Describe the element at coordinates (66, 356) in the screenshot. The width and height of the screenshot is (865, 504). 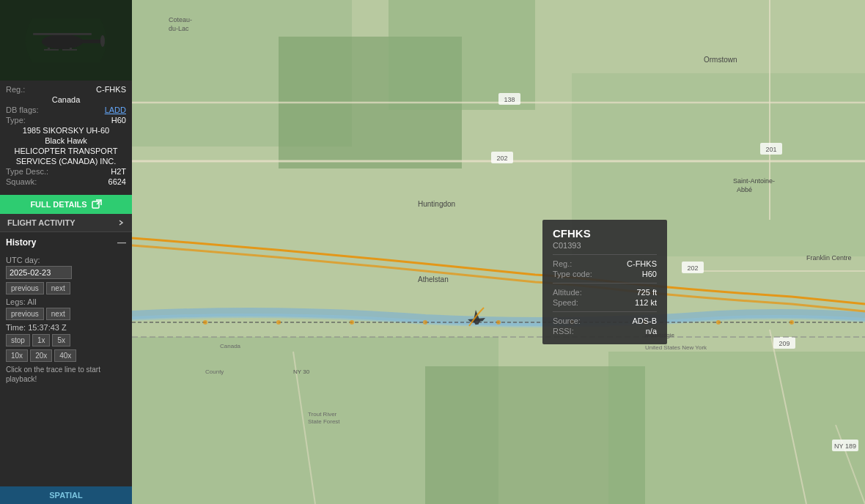
I see `playback-speed-buttons-2: 10x 20x 40x` at that location.